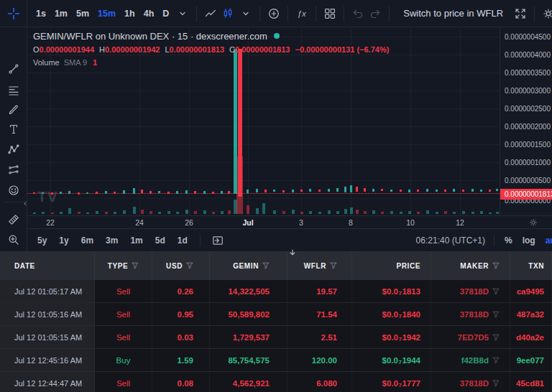  Describe the element at coordinates (13, 190) in the screenshot. I see `emoji-tool-button` at that location.